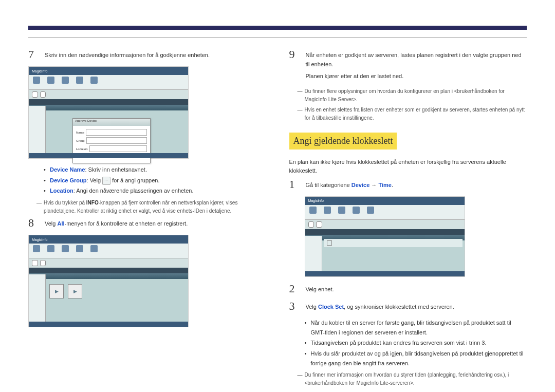 Image resolution: width=555 pixels, height=392 pixels. What do you see at coordinates (343, 141) in the screenshot?
I see `section-heading: Angi gjeldende klokkeslett` at bounding box center [343, 141].